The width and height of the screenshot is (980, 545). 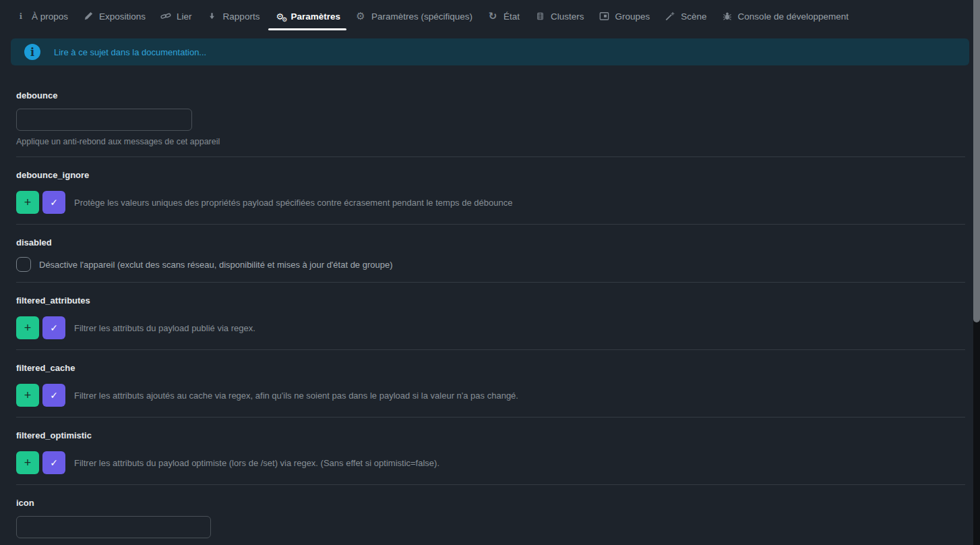 I want to click on sync-icon: ↻, so click(x=493, y=16).